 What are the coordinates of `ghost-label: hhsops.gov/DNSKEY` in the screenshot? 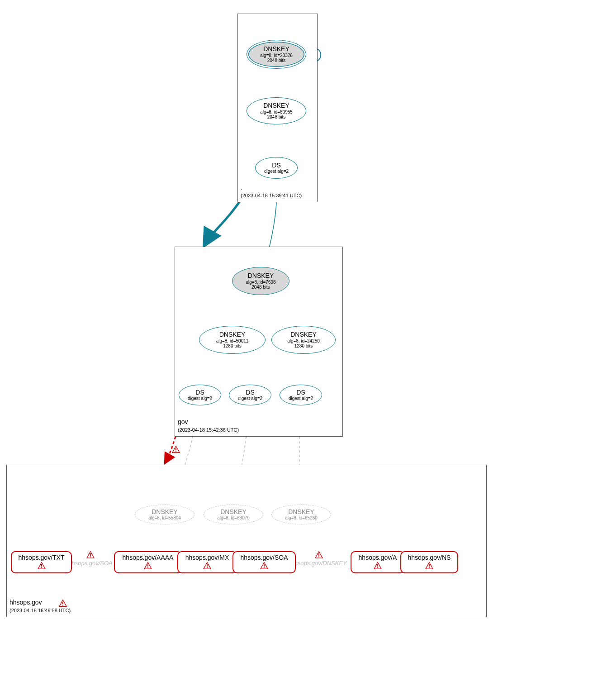 It's located at (319, 563).